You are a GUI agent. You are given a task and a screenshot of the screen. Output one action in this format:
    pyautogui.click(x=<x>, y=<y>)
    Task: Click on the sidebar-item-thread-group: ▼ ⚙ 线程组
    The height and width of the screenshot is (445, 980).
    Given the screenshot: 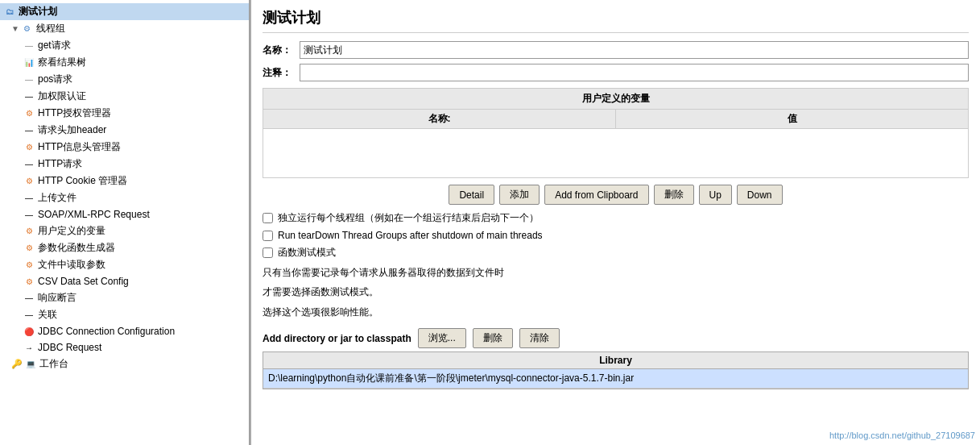 What is the action you would take?
    pyautogui.click(x=124, y=29)
    